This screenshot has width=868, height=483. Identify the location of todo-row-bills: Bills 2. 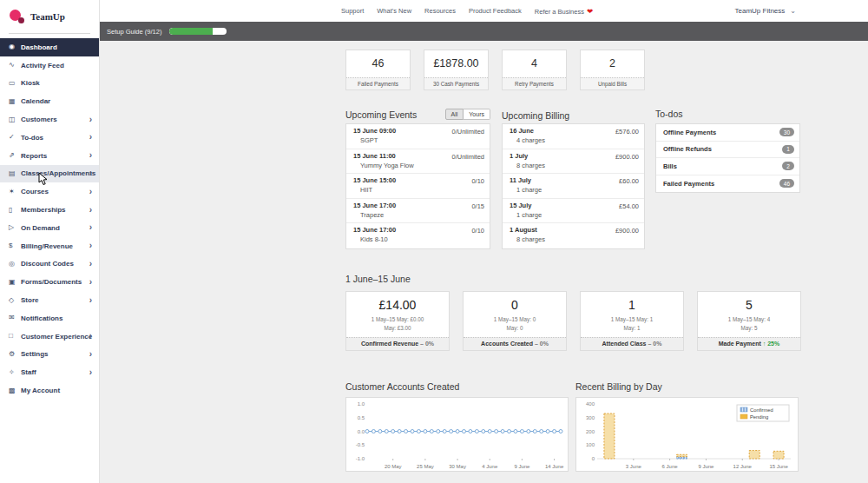
(727, 167).